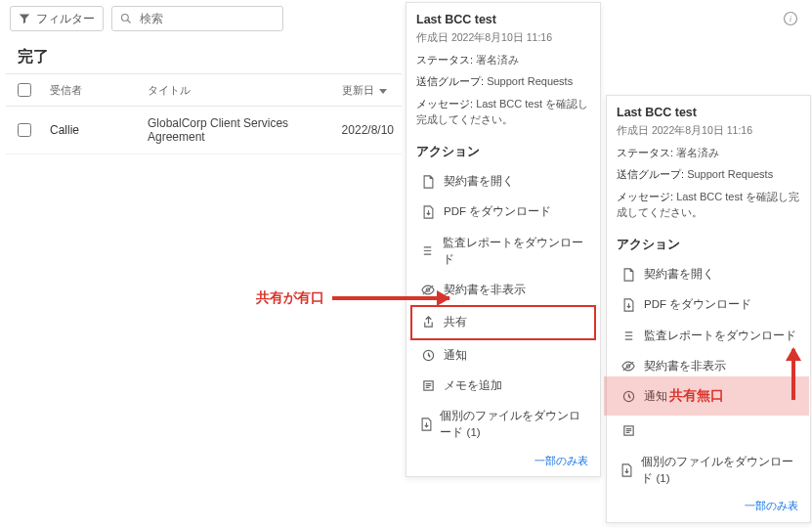 The width and height of the screenshot is (812, 528). What do you see at coordinates (290, 298) in the screenshot?
I see `annotation-label: 共有が有口` at bounding box center [290, 298].